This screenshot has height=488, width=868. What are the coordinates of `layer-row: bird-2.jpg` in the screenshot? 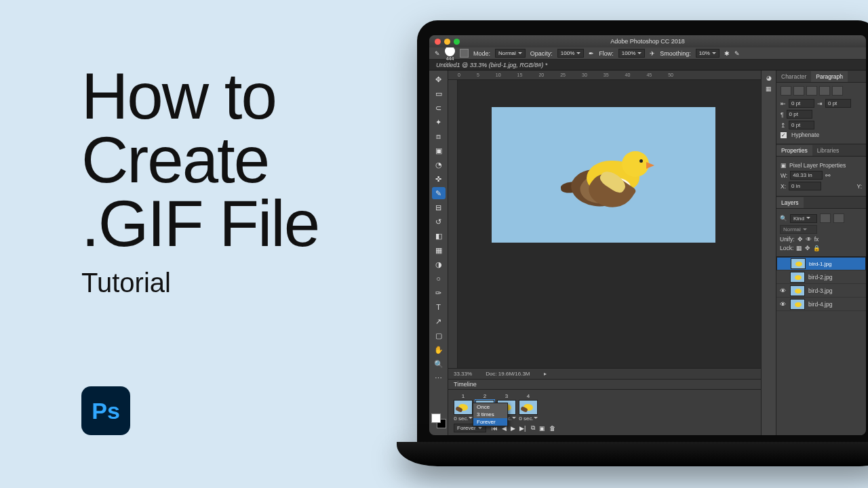 It's located at (821, 277).